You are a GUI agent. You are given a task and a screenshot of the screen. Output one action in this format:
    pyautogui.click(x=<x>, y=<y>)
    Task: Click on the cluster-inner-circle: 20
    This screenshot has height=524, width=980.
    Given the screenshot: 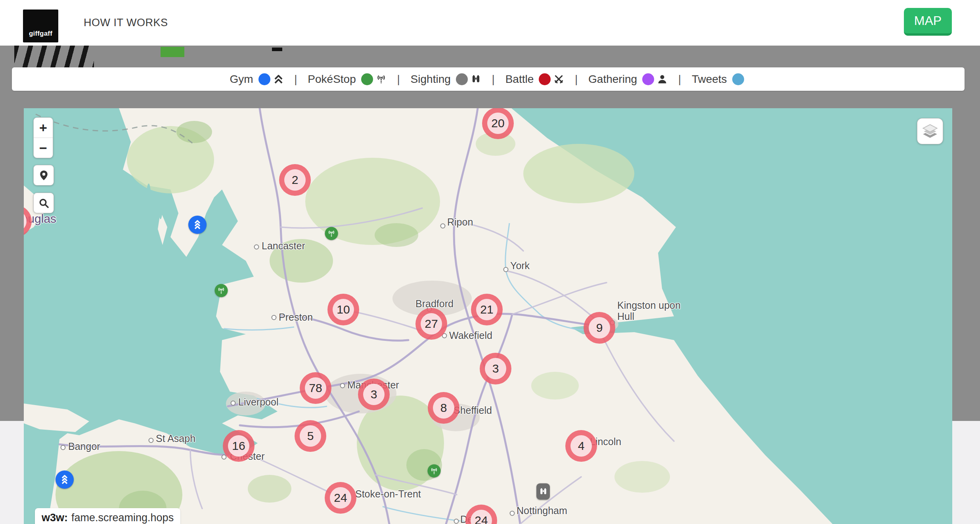 What is the action you would take?
    pyautogui.click(x=498, y=123)
    